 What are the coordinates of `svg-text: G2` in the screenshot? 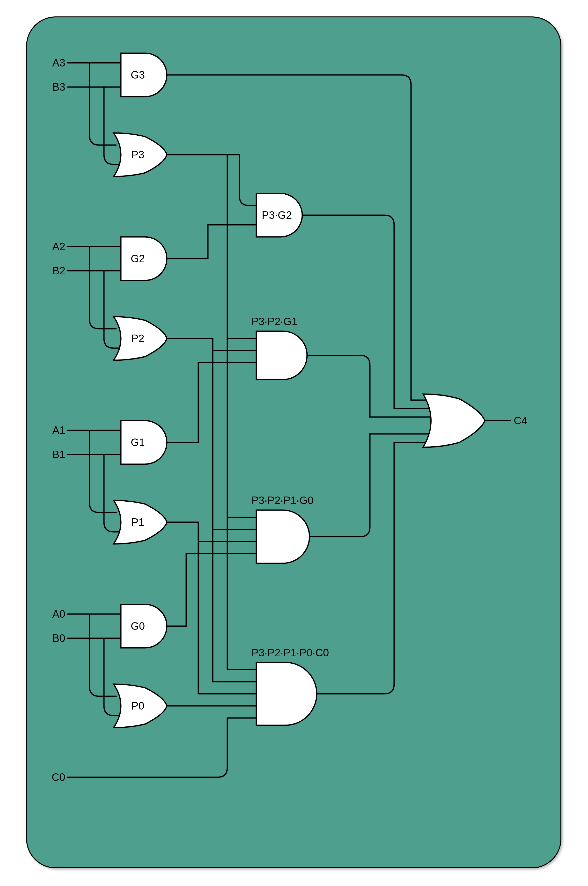 It's located at (138, 259).